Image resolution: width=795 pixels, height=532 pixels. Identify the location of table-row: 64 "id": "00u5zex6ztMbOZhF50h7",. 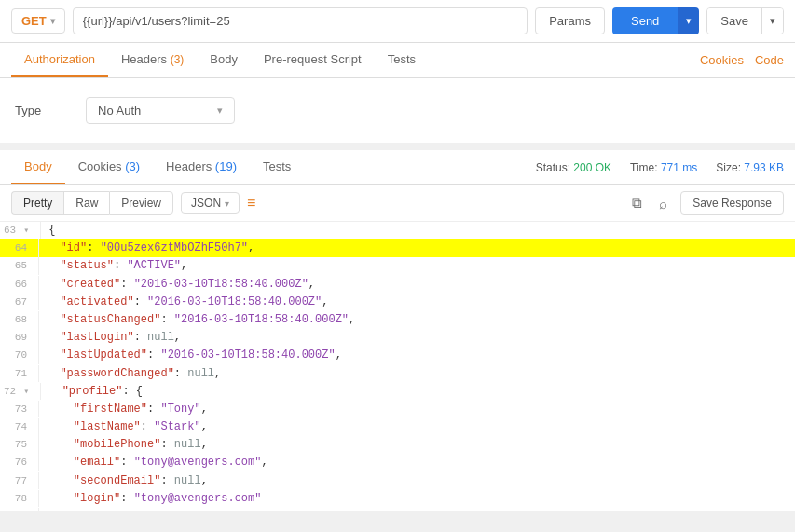
(397, 248).